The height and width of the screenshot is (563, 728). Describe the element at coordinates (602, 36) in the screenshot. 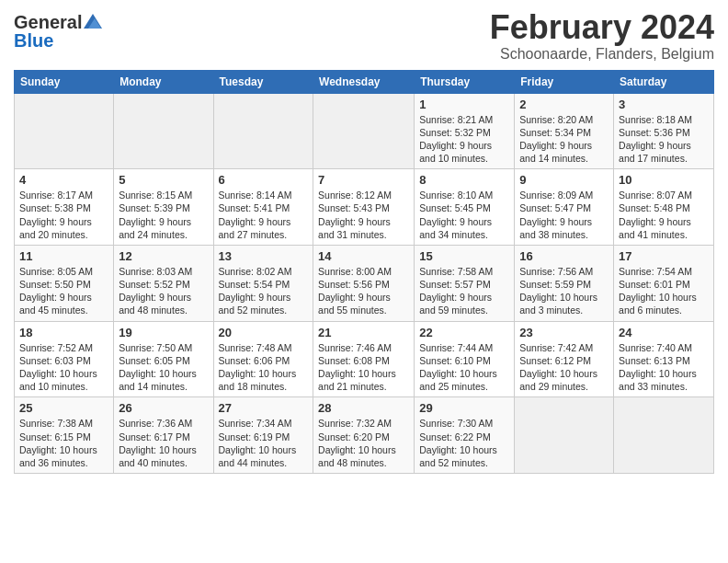

I see `title-area: February 2024 Schoonaarde, Flanders, Bel…` at that location.